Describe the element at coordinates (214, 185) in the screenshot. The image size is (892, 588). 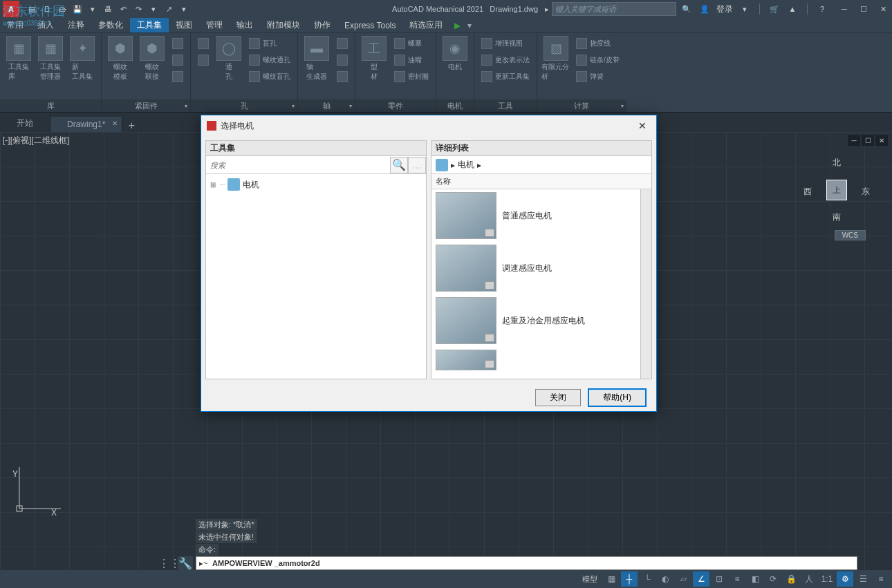
I see `tree-expand-icon: ⊞` at that location.